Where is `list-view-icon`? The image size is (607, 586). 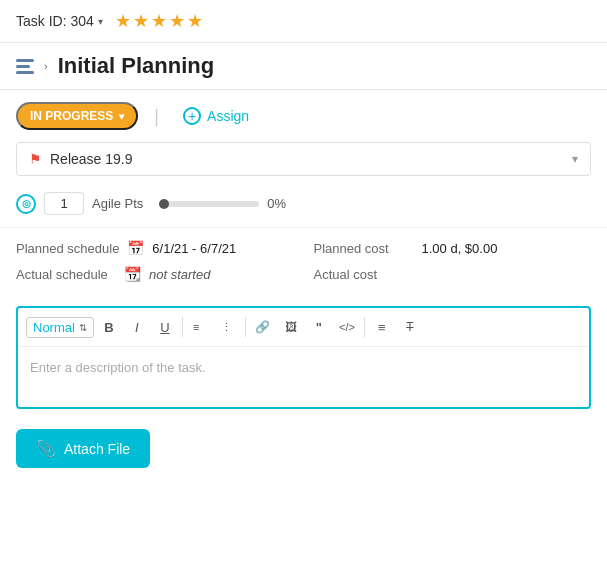 list-view-icon is located at coordinates (25, 66).